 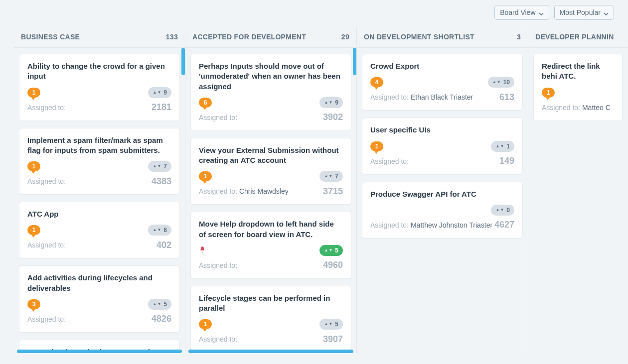 What do you see at coordinates (271, 77) in the screenshot?
I see `card-title: Perhaps Inputs should move out of 'unmod…` at bounding box center [271, 77].